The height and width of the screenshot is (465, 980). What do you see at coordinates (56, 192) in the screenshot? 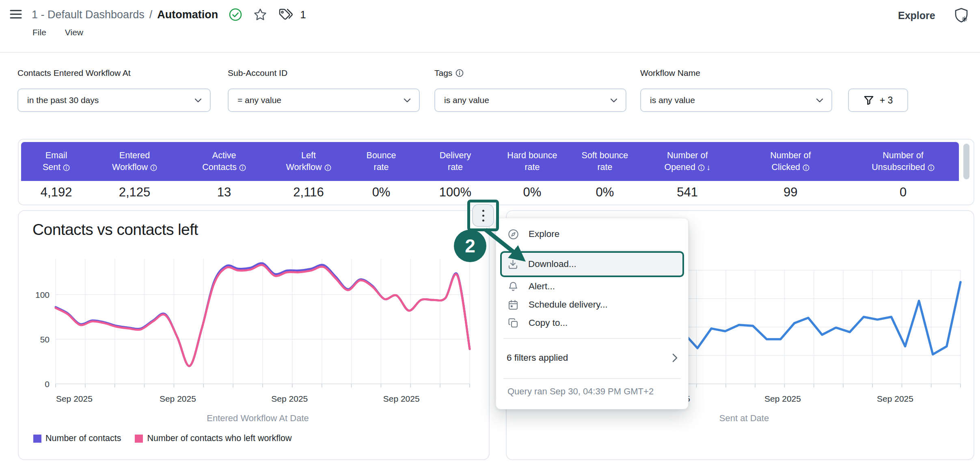
I see `kpi-value: 4,192` at bounding box center [56, 192].